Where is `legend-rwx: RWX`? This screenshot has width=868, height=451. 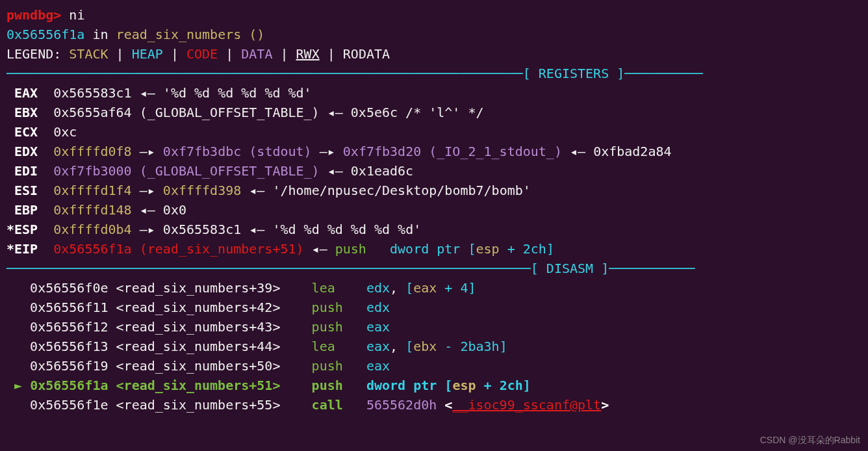
legend-rwx: RWX is located at coordinates (308, 54).